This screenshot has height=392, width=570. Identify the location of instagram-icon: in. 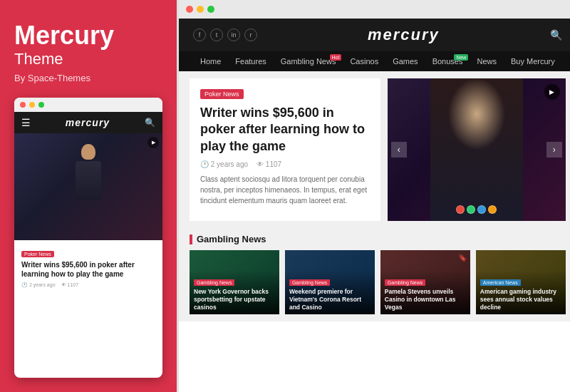
(234, 35).